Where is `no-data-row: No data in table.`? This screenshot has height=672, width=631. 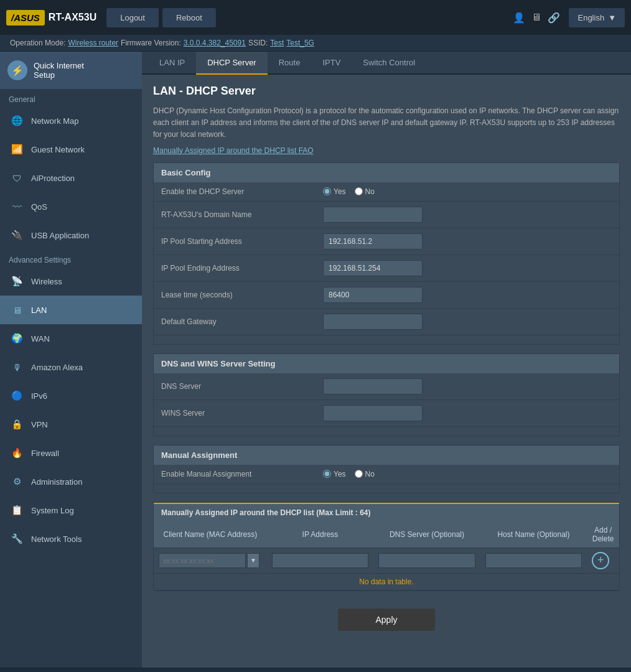
no-data-row: No data in table. is located at coordinates (386, 581).